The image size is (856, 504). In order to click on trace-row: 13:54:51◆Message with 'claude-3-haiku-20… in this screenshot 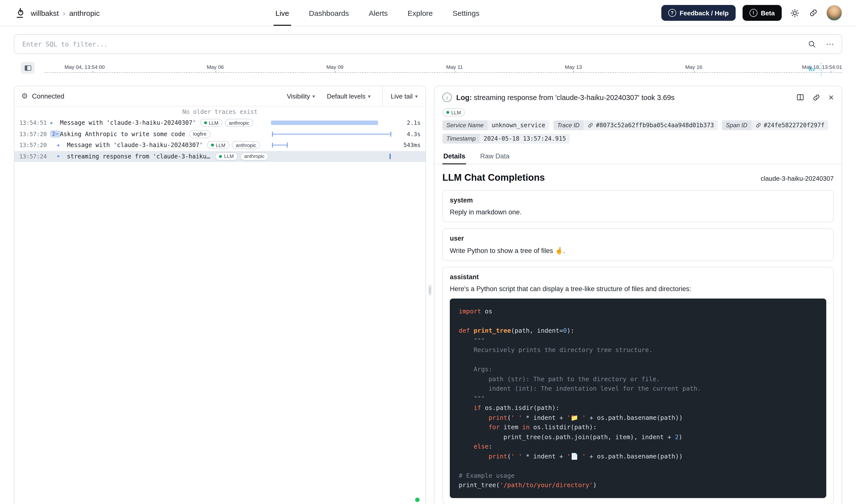, I will do `click(220, 123)`.